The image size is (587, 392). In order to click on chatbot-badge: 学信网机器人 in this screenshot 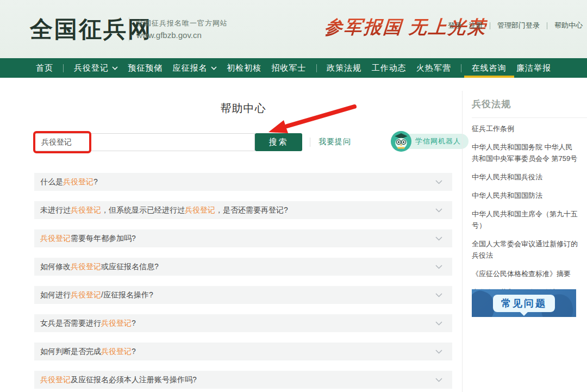, I will do `click(430, 141)`.